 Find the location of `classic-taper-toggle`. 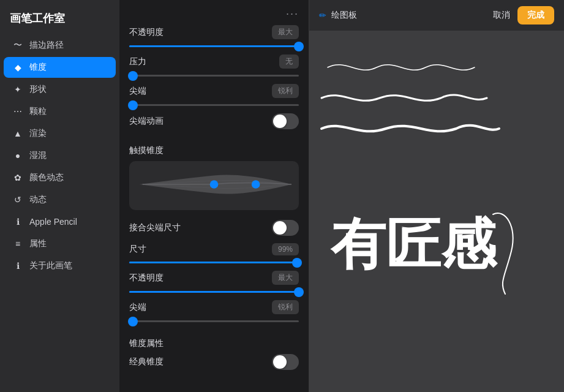

classic-taper-toggle is located at coordinates (285, 362).